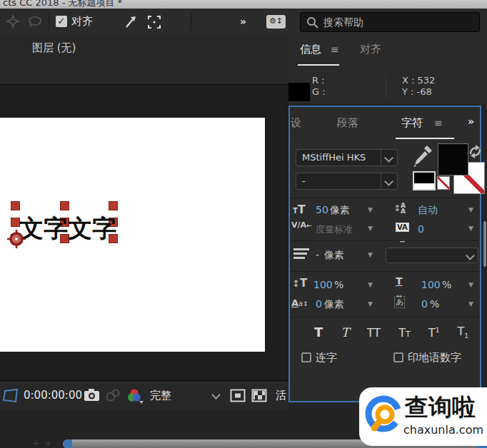 Image resolution: width=487 pixels, height=448 pixels. What do you see at coordinates (432, 255) in the screenshot?
I see `stroke-style-dropdown` at bounding box center [432, 255].